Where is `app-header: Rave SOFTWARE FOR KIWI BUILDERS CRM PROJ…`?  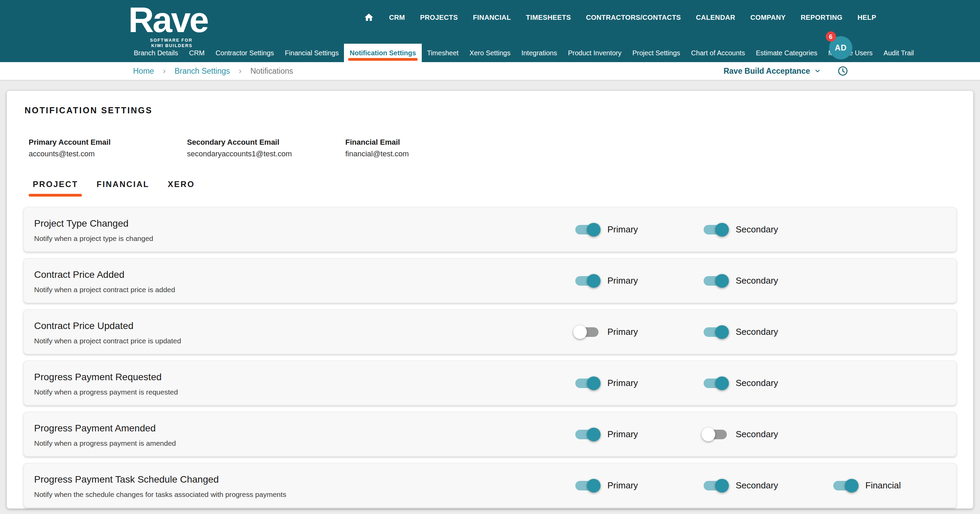
app-header: Rave SOFTWARE FOR KIWI BUILDERS CRM PROJ… is located at coordinates (490, 31).